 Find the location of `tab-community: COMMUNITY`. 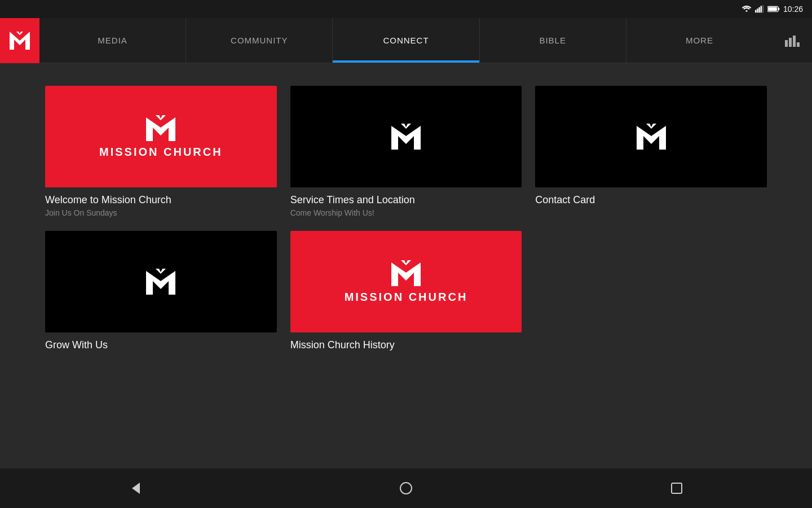

tab-community: COMMUNITY is located at coordinates (259, 41).